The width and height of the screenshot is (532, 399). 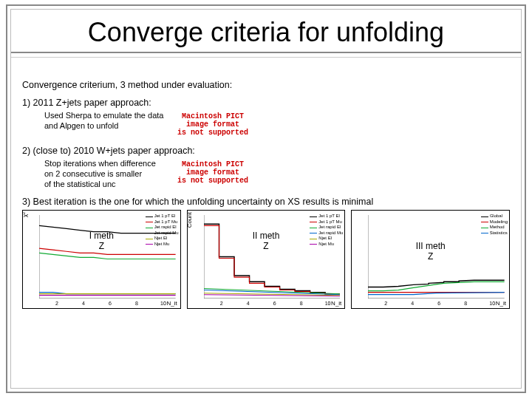 What do you see at coordinates (171, 303) in the screenshot?
I see `chart-1-xlabel: N_it` at bounding box center [171, 303].